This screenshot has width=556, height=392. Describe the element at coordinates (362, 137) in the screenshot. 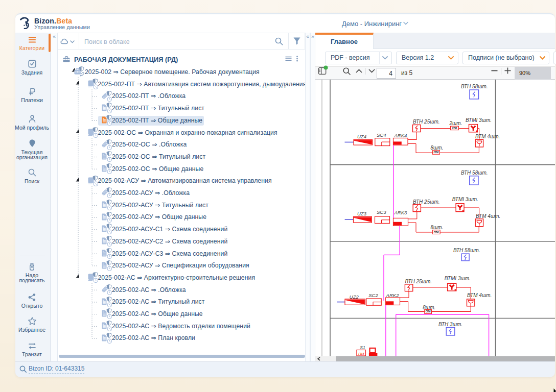

I see `svg-text: UZ4` at that location.